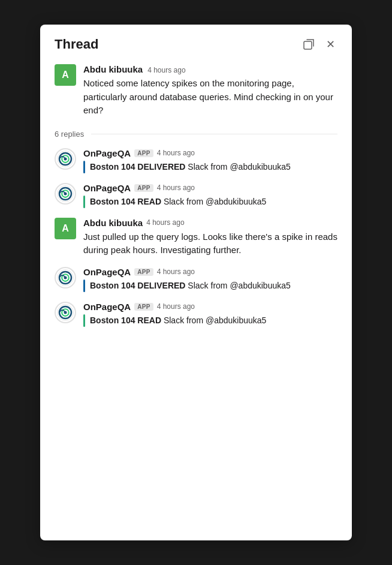 This screenshot has height=565, width=392. Describe the element at coordinates (176, 153) in the screenshot. I see `reply-1-time: 4 hours ago` at that location.